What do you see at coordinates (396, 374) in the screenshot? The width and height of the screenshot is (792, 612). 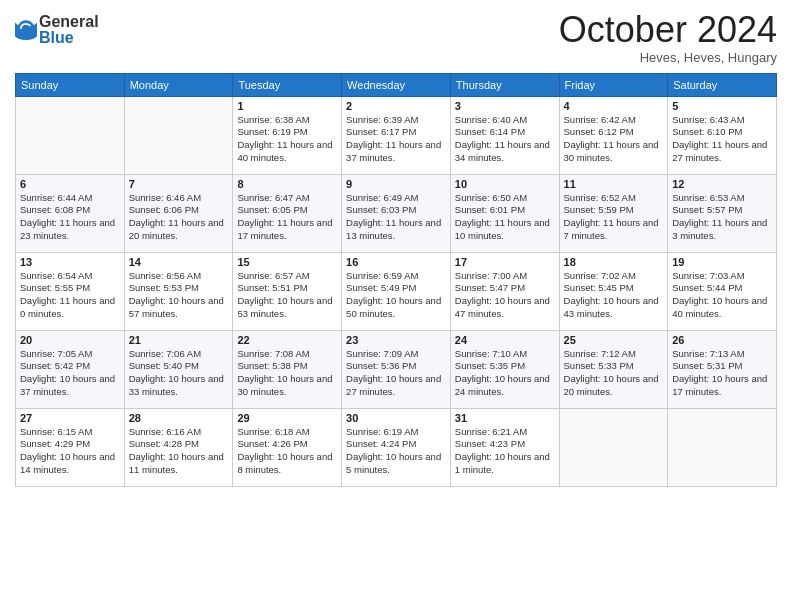 I see `day-info: Sunrise: 7:09 AM Sunset: 5:36 PM Dayligh…` at bounding box center [396, 374].